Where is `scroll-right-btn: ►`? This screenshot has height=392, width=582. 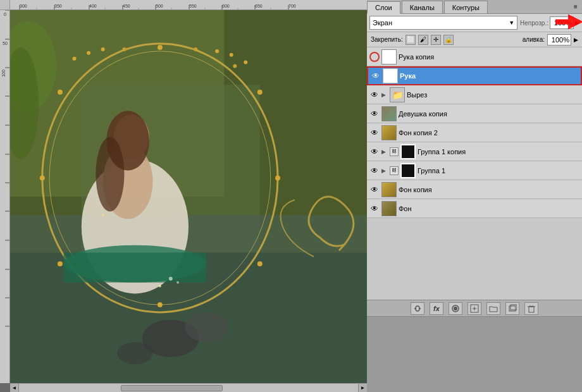
scroll-right-btn: ► is located at coordinates (362, 388).